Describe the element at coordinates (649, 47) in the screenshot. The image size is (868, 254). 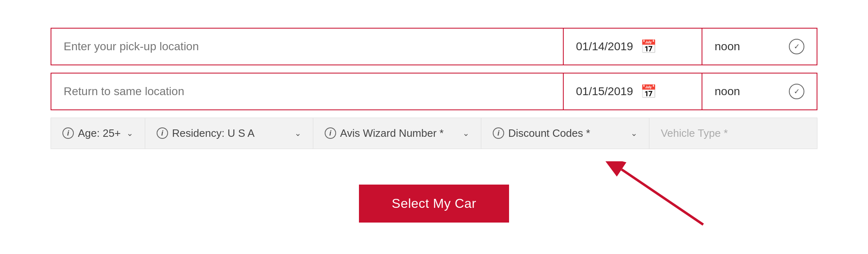
I see `pickup-calendar-icon: 📅` at that location.